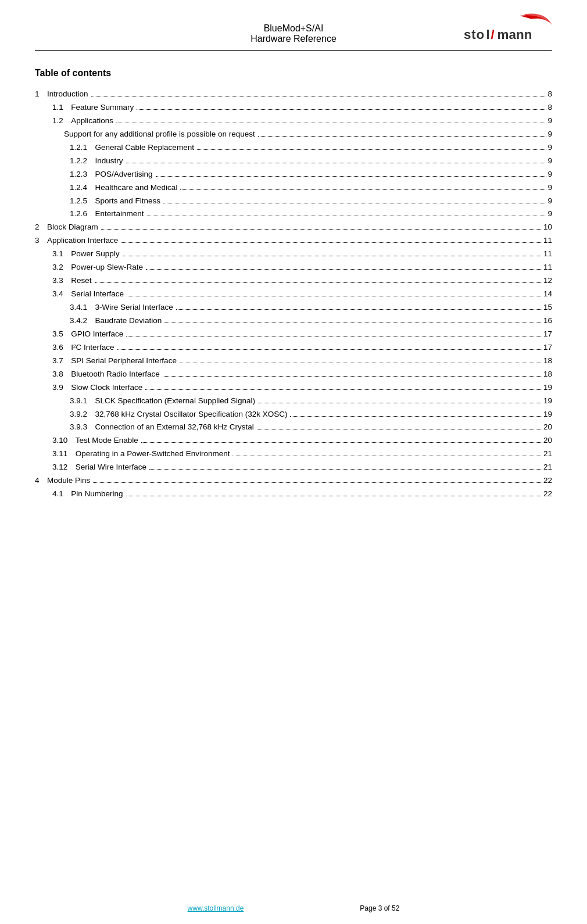  I want to click on toc-entry: 4 Module Pins22, so click(294, 481).